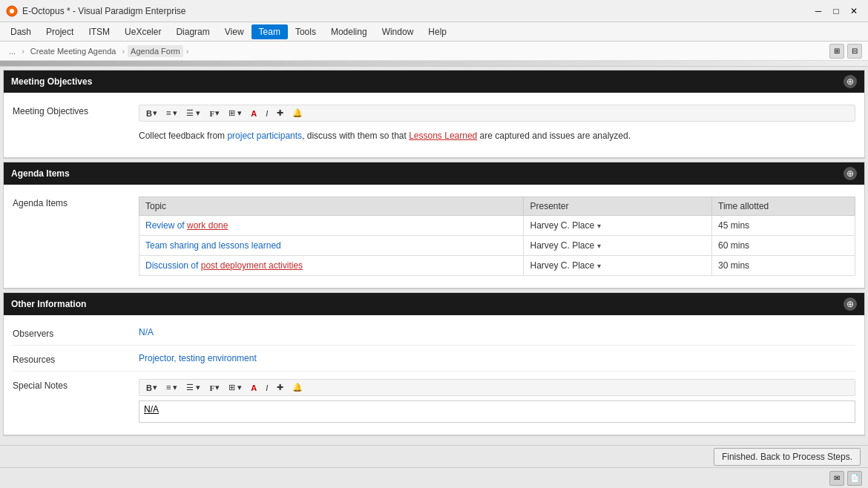 The height and width of the screenshot is (488, 868). I want to click on resources-label: Resources, so click(76, 359).